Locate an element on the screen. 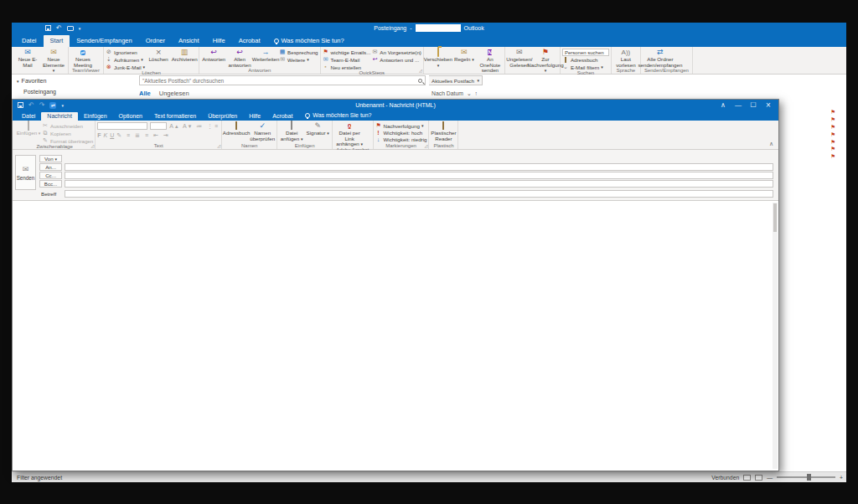  cleanup-button: ⇣Aufräumen ▾ is located at coordinates (126, 59).